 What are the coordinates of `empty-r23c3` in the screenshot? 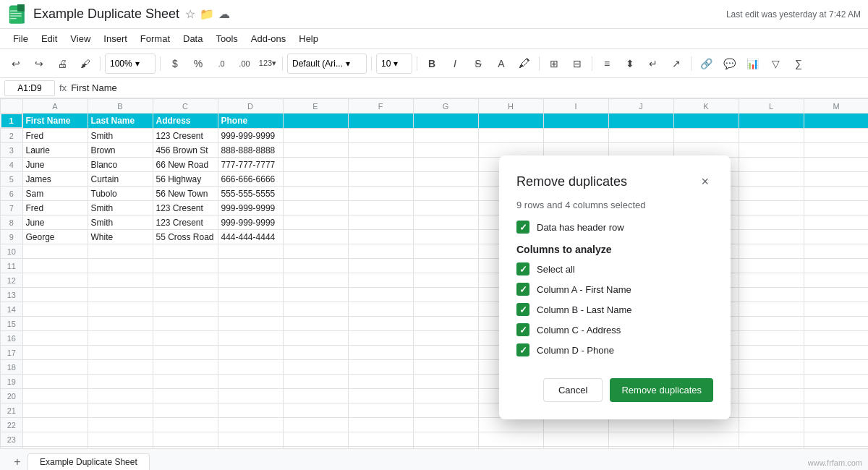 It's located at (250, 440).